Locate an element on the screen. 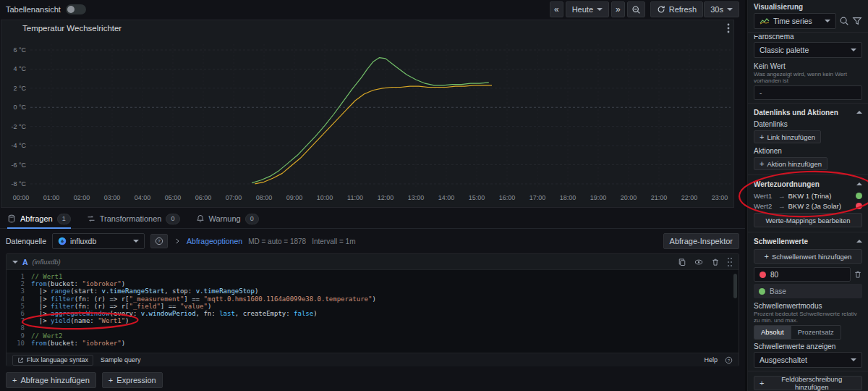  actions-label: Aktionen is located at coordinates (808, 151).